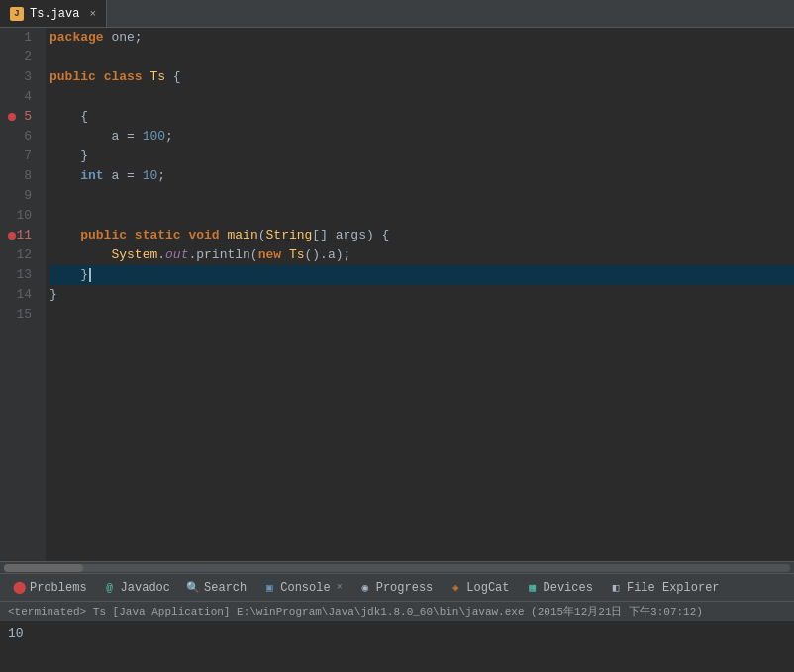  Describe the element at coordinates (23, 77) in the screenshot. I see `line-number-3: 3` at that location.